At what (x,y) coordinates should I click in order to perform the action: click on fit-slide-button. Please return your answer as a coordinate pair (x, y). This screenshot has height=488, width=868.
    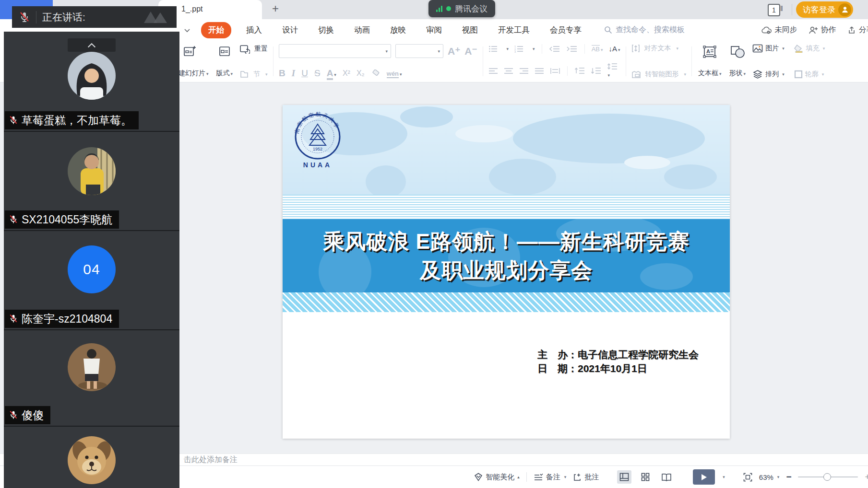
    Looking at the image, I should click on (748, 477).